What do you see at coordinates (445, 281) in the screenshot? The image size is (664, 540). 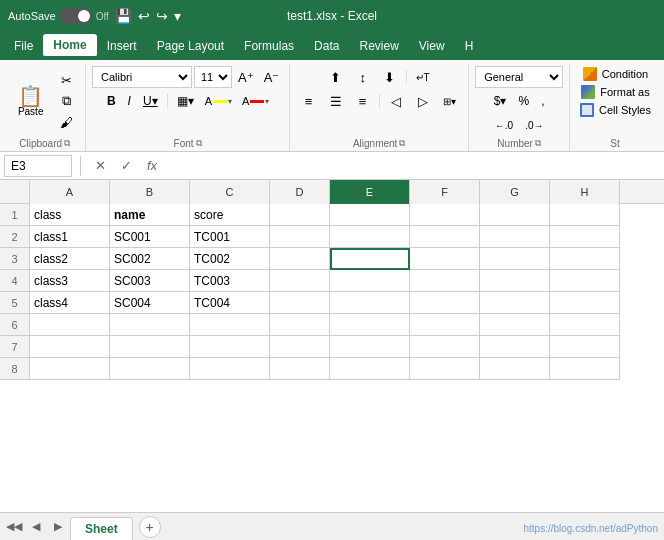 I see `cell-f4` at bounding box center [445, 281].